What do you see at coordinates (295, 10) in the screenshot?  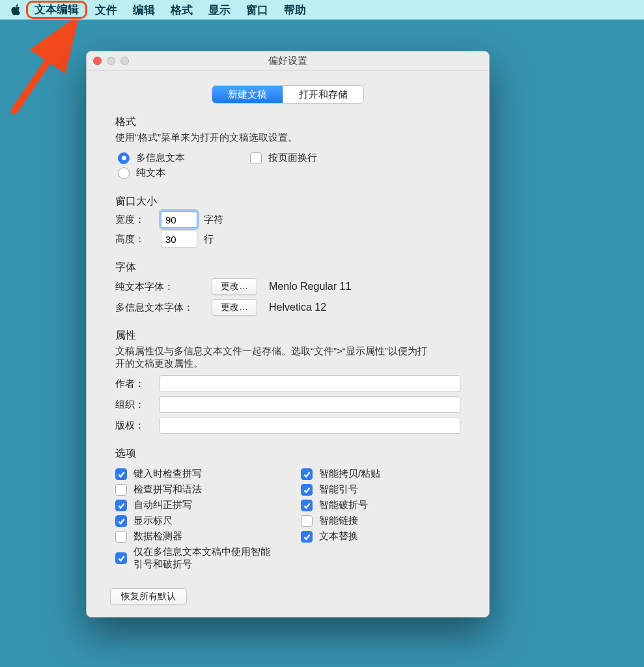 I see `menu-help: 帮助` at bounding box center [295, 10].